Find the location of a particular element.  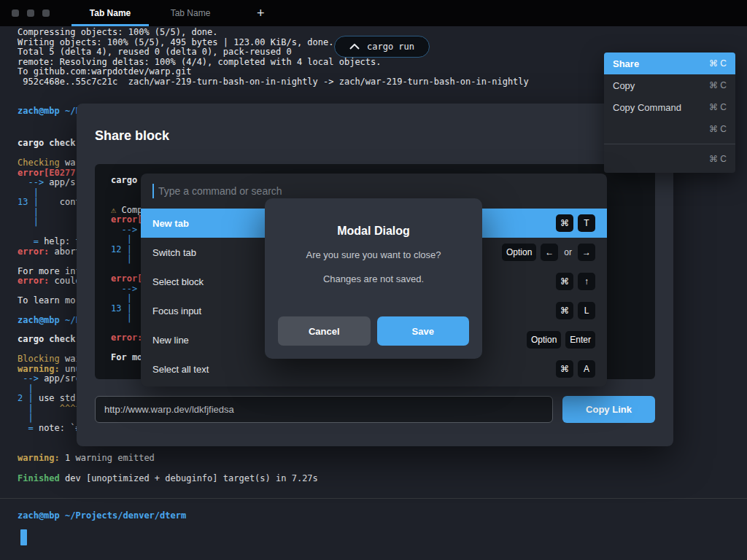

dialog-title: Modal Dialog is located at coordinates (374, 231).